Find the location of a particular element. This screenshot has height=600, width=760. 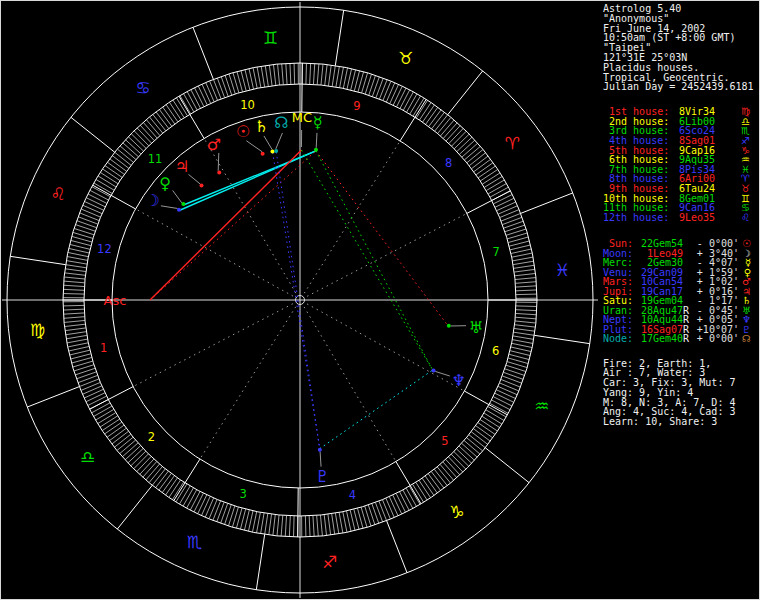

house-number-6: 6 is located at coordinates (496, 351).